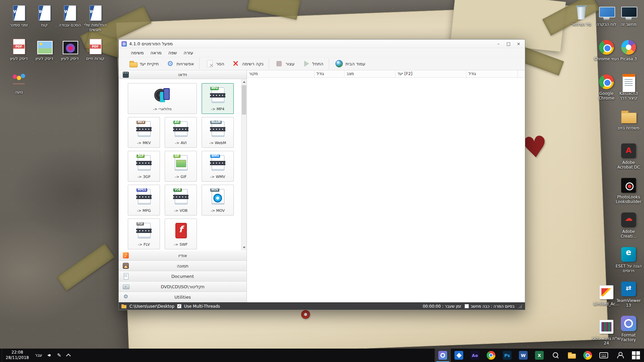 Image resolution: width=644 pixels, height=362 pixels. Describe the element at coordinates (181, 166) in the screenshot. I see `format-button: GIF -> GIF` at that location.